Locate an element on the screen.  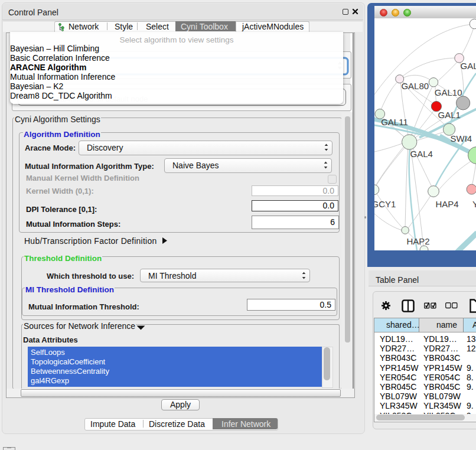
svg-text: GAL11 is located at coordinates (395, 122).